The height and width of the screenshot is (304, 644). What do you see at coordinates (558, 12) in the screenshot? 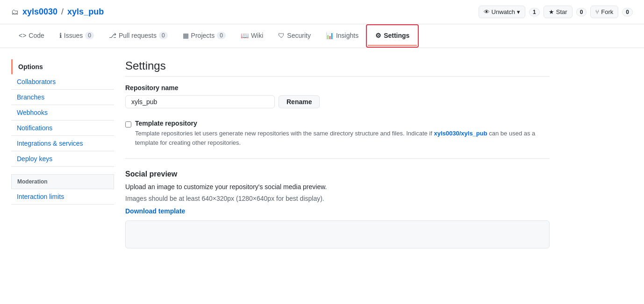
I see `star-button: ★ Star` at bounding box center [558, 12].